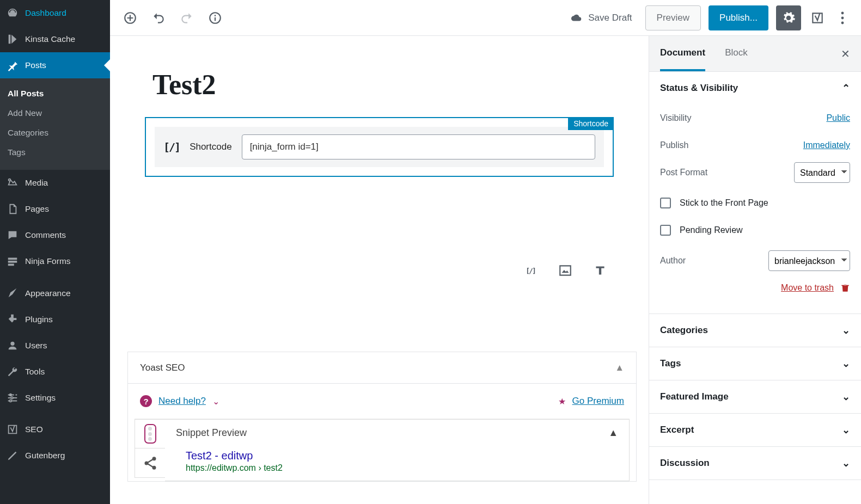 The image size is (861, 504). Describe the element at coordinates (683, 53) in the screenshot. I see `tab-document: Document` at that location.